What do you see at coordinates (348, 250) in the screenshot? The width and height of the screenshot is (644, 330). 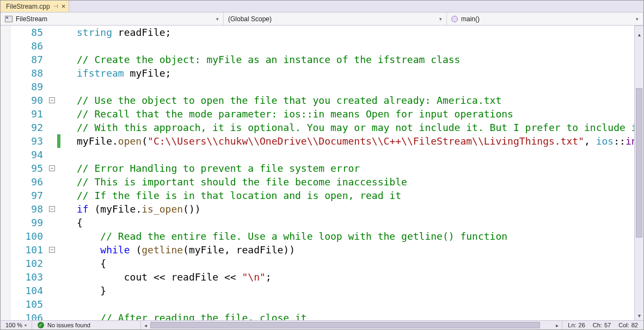 I see `code-line: while (getline(myFile, readFile))` at bounding box center [348, 250].